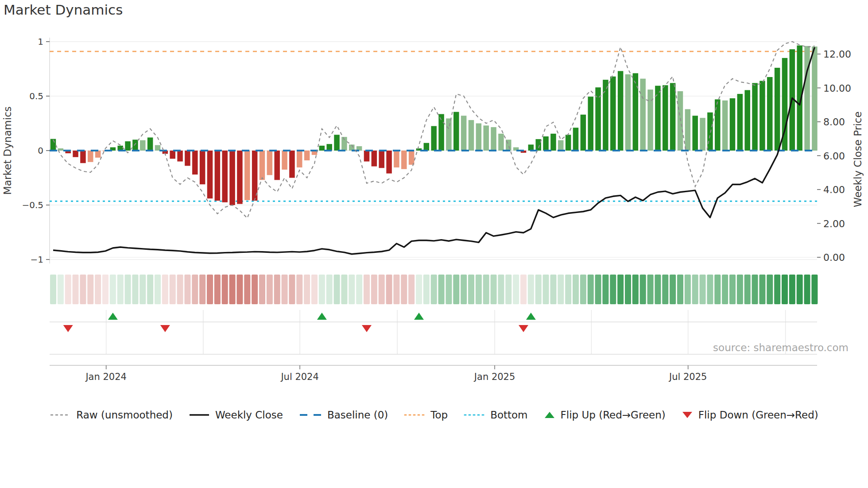  What do you see at coordinates (199, 415) in the screenshot?
I see `solid-line-icon` at bounding box center [199, 415].